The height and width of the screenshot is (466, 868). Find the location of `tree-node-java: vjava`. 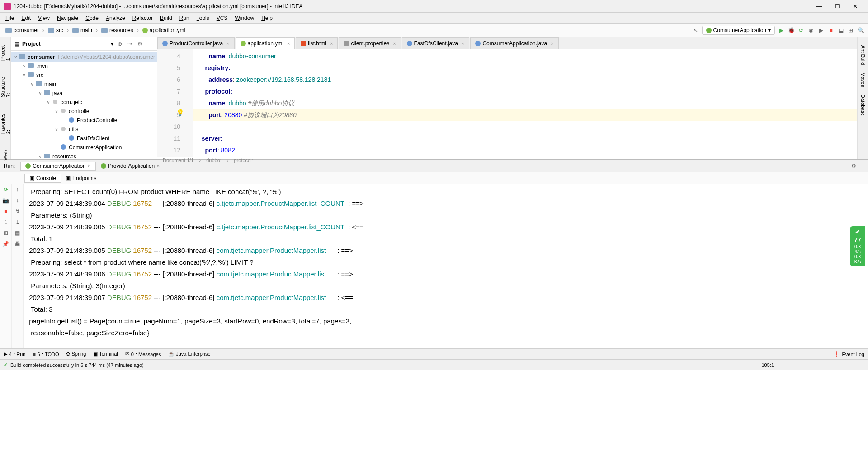

tree-node-java: vjava is located at coordinates (84, 93).